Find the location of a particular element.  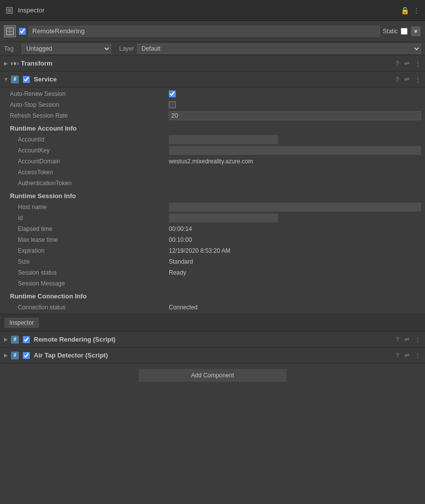

session-status-label: Session status is located at coordinates (89, 273).